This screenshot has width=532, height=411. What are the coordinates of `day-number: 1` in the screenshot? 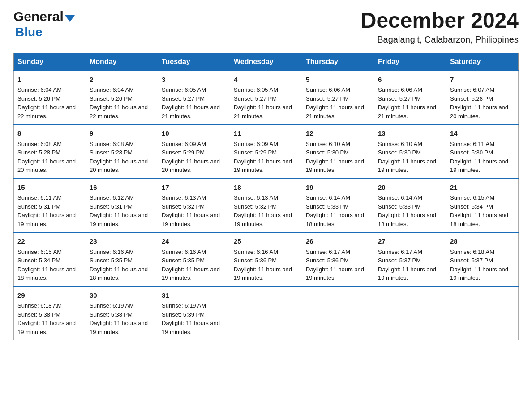 It's located at (50, 80).